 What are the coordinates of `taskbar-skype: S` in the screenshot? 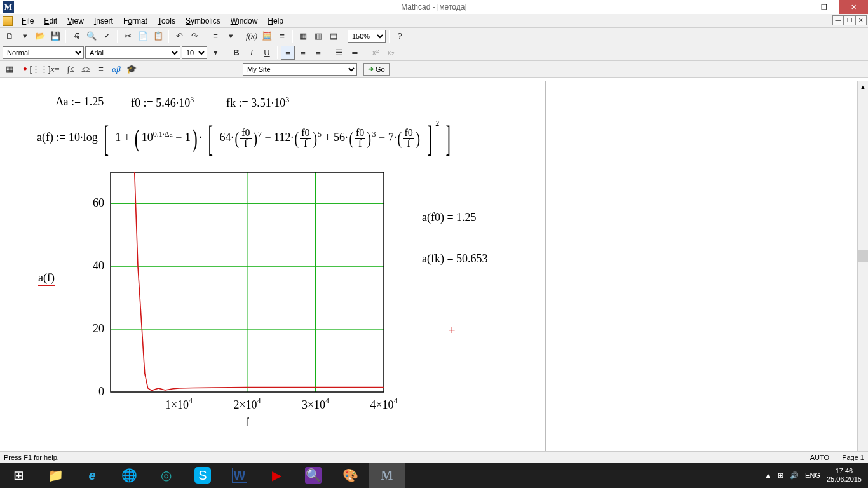 It's located at (203, 475).